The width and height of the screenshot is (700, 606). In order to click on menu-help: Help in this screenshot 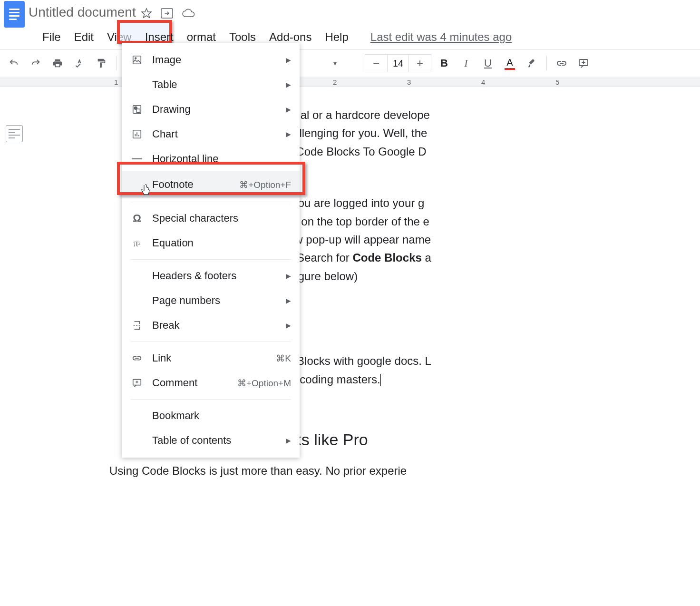, I will do `click(337, 37)`.